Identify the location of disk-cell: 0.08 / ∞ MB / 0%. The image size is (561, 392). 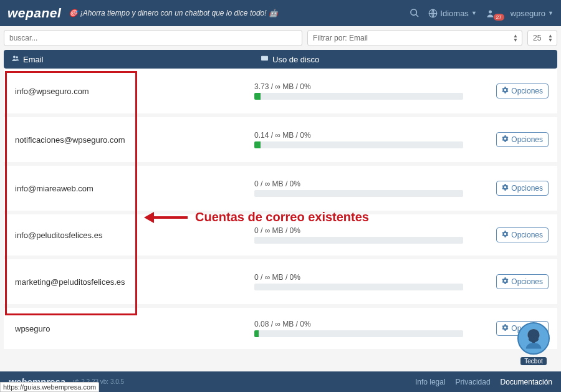
(364, 328).